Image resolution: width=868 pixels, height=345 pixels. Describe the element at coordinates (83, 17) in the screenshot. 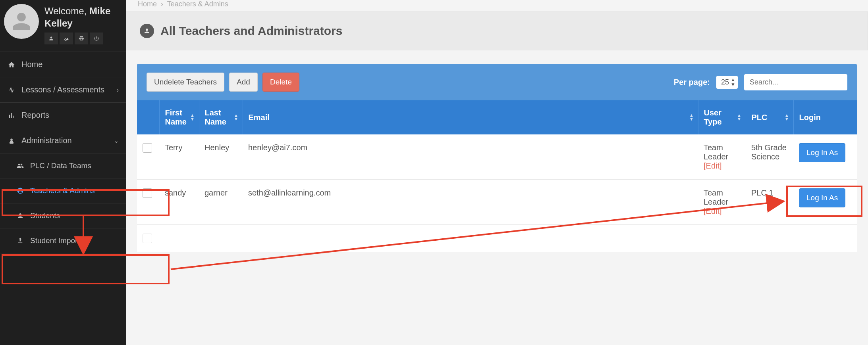

I see `welcome-text: Welcome, Mike Kelley` at that location.